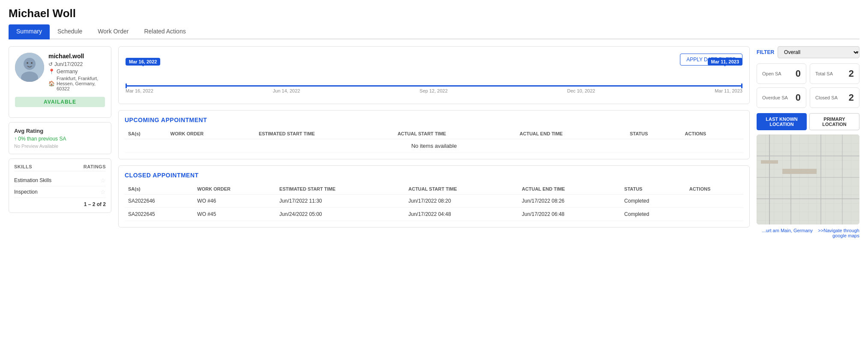 The height and width of the screenshot is (344, 868). Describe the element at coordinates (835, 122) in the screenshot. I see `primary-location-button: PRIMARY LOCATION` at that location.